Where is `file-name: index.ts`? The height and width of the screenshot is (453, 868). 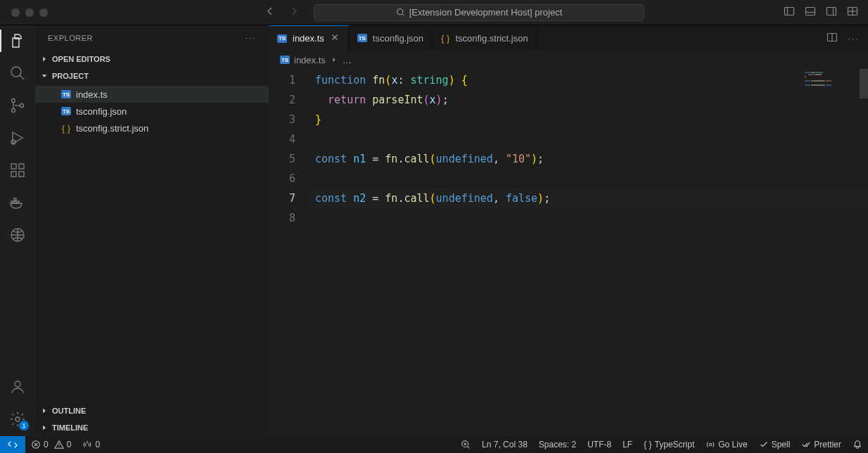 file-name: index.ts is located at coordinates (91, 94).